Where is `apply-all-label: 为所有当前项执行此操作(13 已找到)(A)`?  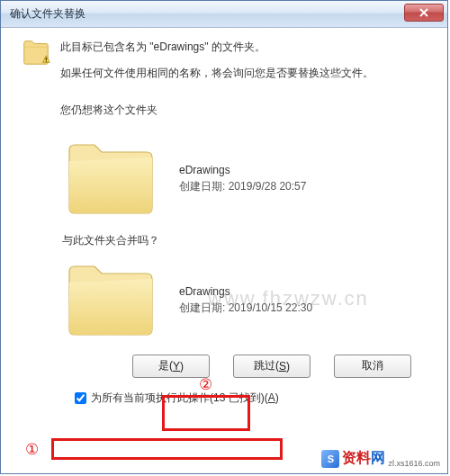 apply-all-label: 为所有当前项执行此操作(13 已找到)(A) is located at coordinates (185, 398).